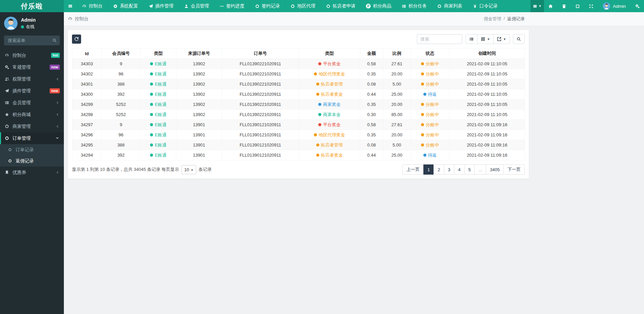 Image resolution: width=644 pixels, height=314 pixels. What do you see at coordinates (299, 135) in the screenshot?
I see `table-row: 3429696E账通13901FLL01390121020911地区代理奖金0.…` at bounding box center [299, 135].